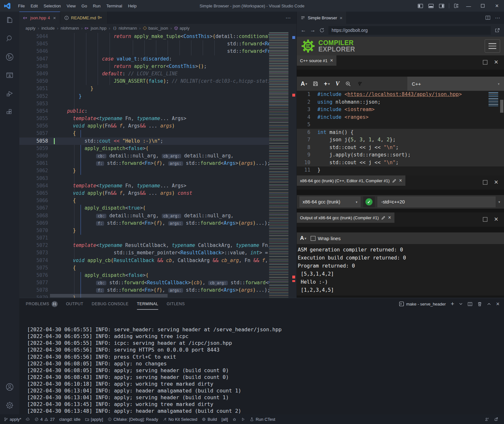  Describe the element at coordinates (125, 28) in the screenshot. I see `breadcrumb-item-nlohmann: {}nlohmann` at that location.